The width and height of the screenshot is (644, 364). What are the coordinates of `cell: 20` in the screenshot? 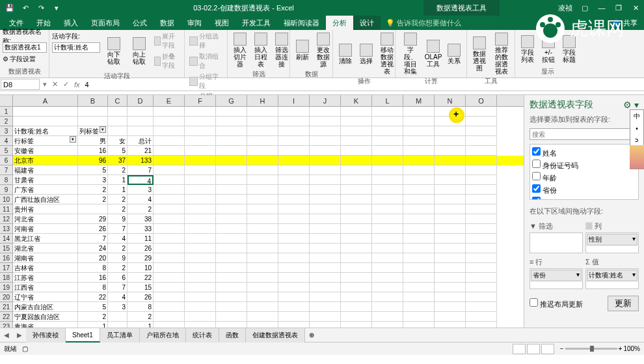 It's located at (93, 258).